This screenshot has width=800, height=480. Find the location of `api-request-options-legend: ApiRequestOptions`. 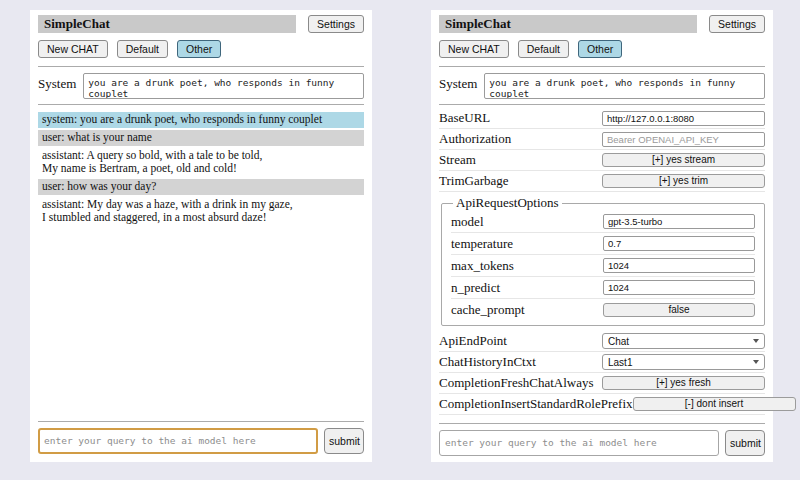

api-request-options-legend: ApiRequestOptions is located at coordinates (508, 203).